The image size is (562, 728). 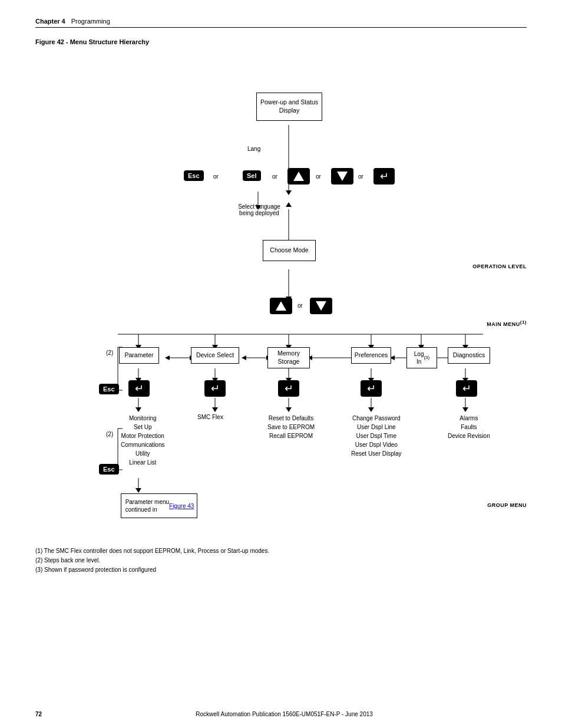 I want to click on footer: 72 Rockwell Automation Publication 1560E…, so click(x=281, y=714).